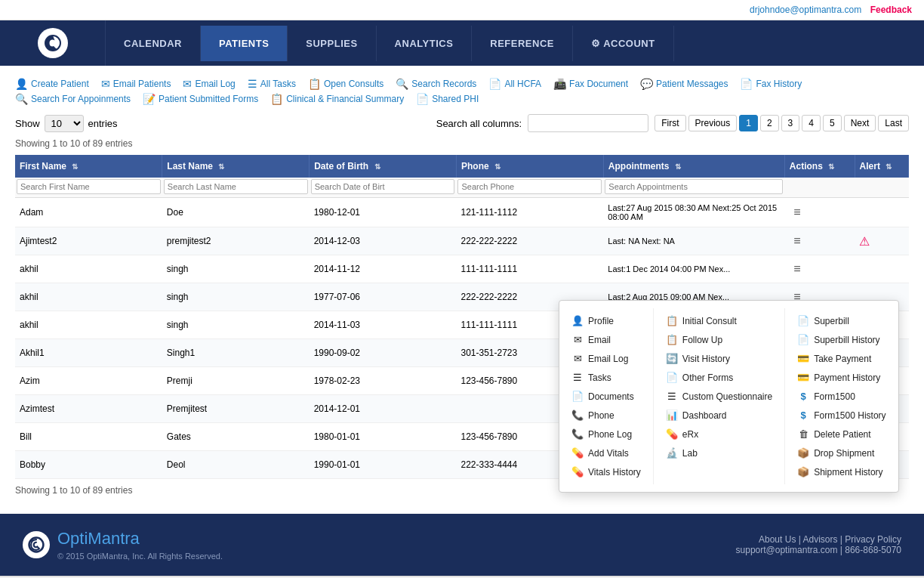  Describe the element at coordinates (607, 396) in the screenshot. I see `dropdown-col-1: 👤 Profile ✉ Email ✉ Email Log ☰ Tasks 📄 …` at that location.